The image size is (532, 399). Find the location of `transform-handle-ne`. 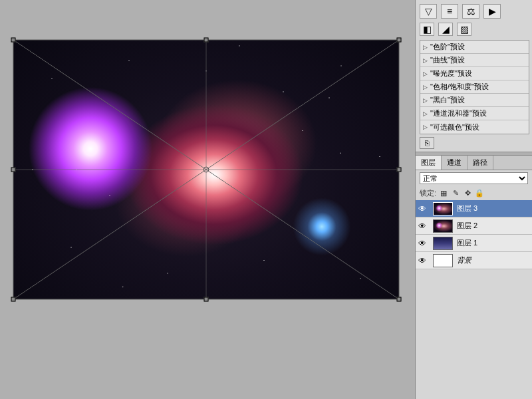

transform-handle-ne is located at coordinates (399, 40).